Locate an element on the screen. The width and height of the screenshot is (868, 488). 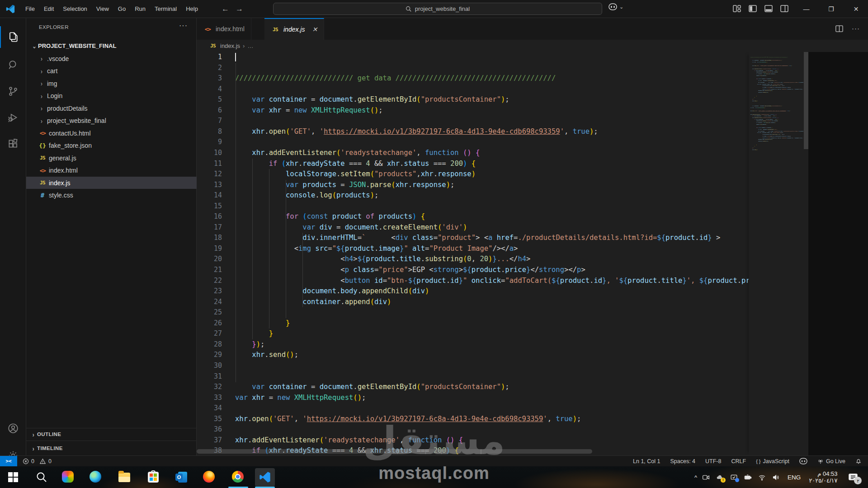
horizontal-scrollbar is located at coordinates (394, 451).